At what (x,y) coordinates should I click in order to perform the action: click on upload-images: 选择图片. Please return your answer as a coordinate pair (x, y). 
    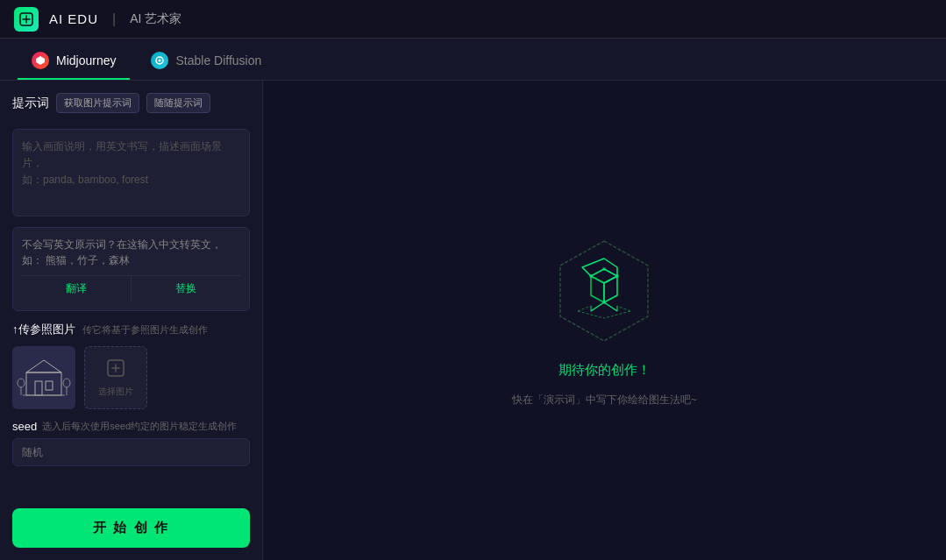
    Looking at the image, I should click on (132, 378).